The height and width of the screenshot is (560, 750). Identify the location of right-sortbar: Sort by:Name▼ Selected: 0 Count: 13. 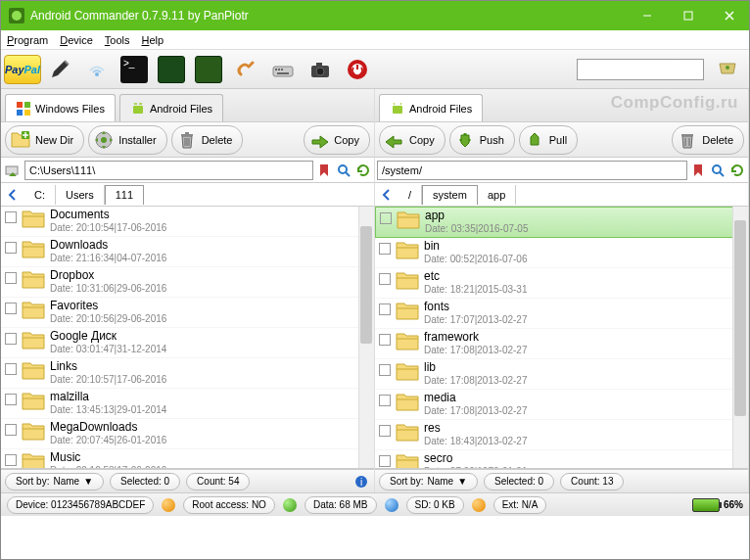
(562, 481).